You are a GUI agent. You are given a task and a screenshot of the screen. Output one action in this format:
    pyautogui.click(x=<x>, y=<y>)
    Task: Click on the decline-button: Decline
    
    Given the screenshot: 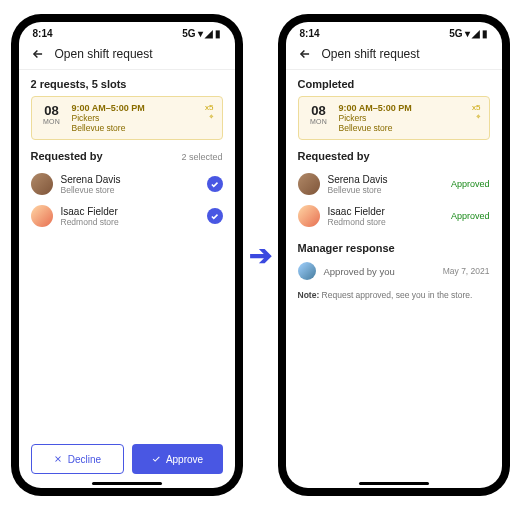 What is the action you would take?
    pyautogui.click(x=78, y=459)
    